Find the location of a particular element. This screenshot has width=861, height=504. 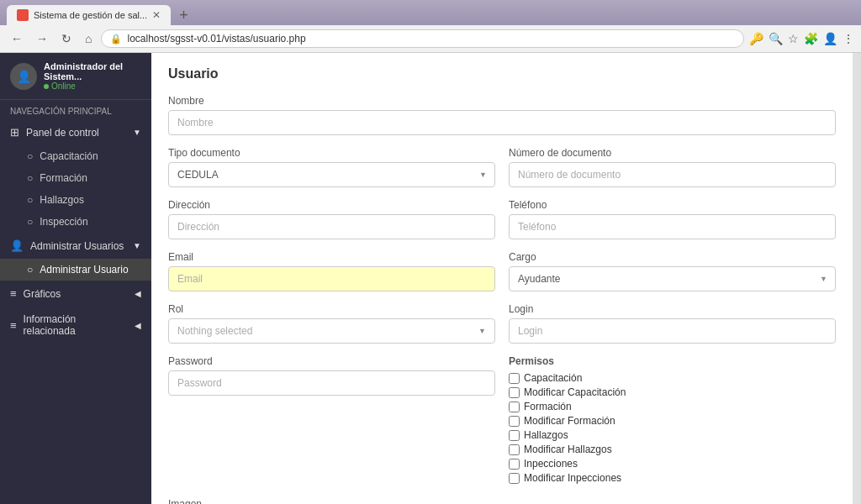

menu-icon: ⋮ is located at coordinates (848, 39).